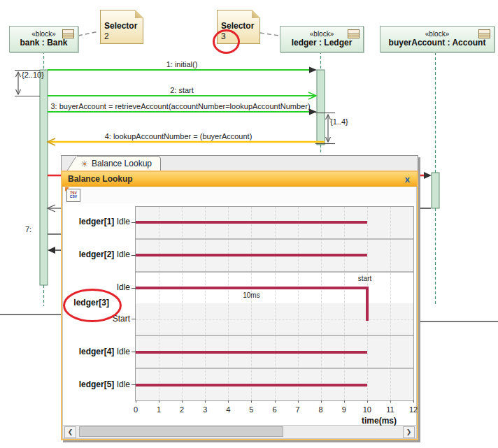 This screenshot has width=498, height=448. I want to click on message-3-label: 3: buyerAccount = retrieveAccount(accoun…, so click(180, 106).